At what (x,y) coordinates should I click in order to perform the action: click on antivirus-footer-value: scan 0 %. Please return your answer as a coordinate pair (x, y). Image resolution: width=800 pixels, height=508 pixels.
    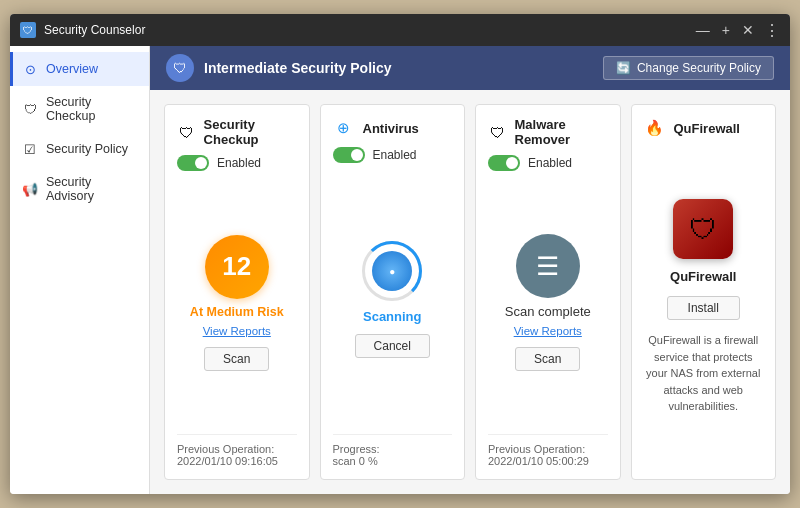
    Looking at the image, I should click on (393, 461).